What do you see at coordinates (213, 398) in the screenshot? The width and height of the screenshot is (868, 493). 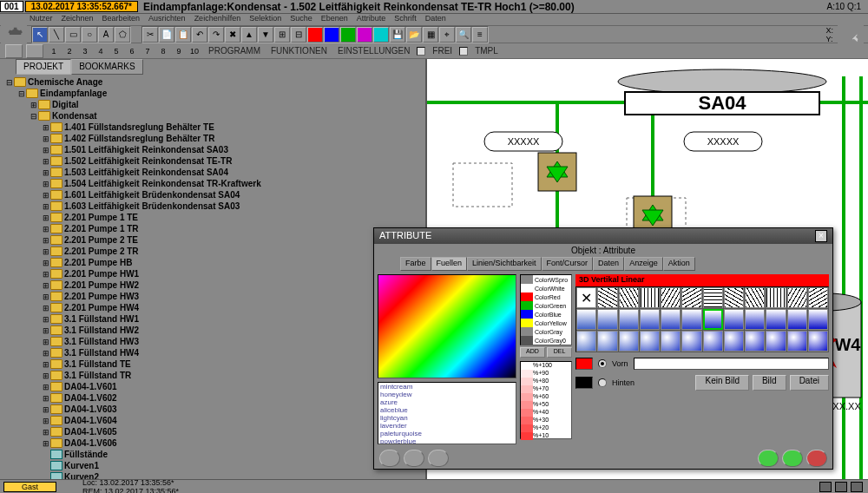 I see `tree-item: ⊞DA04-1.V602` at bounding box center [213, 398].